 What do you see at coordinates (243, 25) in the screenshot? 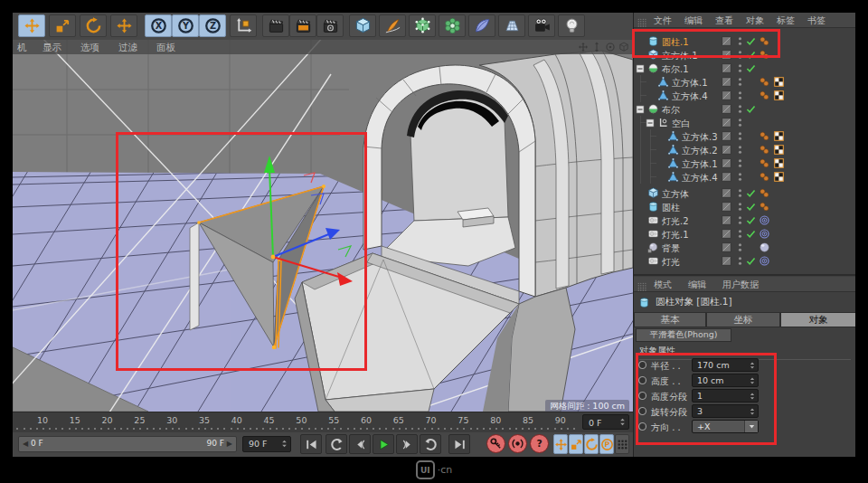
I see `coordinate-system-button` at bounding box center [243, 25].